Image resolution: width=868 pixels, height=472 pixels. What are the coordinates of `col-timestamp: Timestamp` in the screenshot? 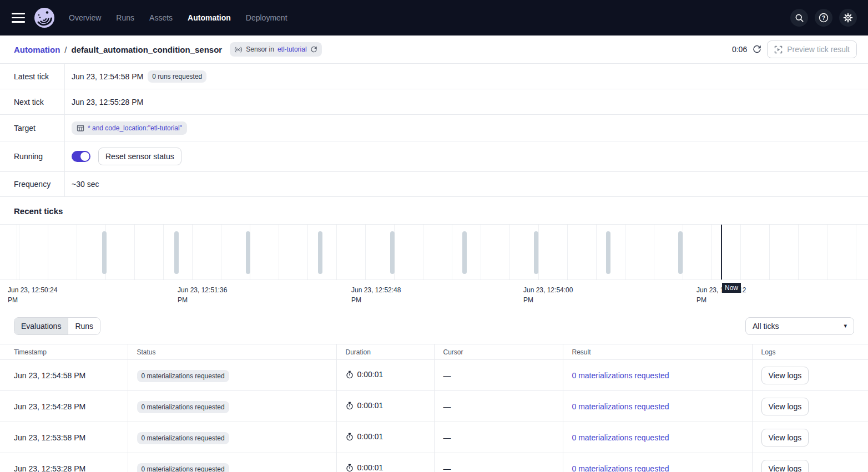 It's located at (64, 352).